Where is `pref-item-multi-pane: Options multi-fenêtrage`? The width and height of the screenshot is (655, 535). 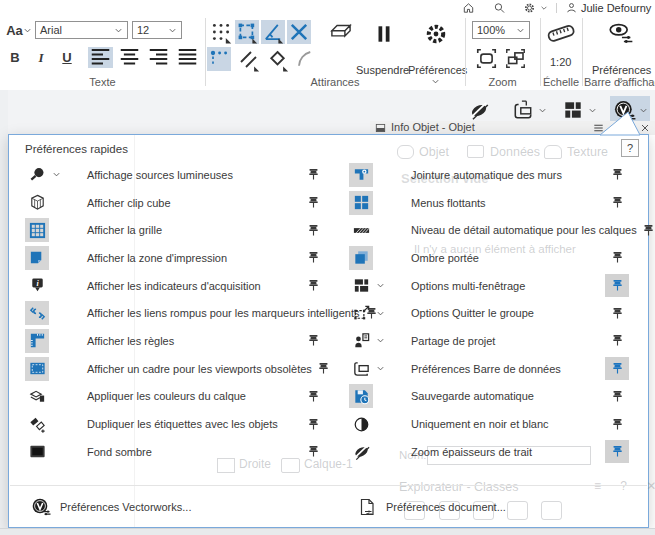
pref-item-multi-pane: Options multi-fenêtrage is located at coordinates (489, 286).